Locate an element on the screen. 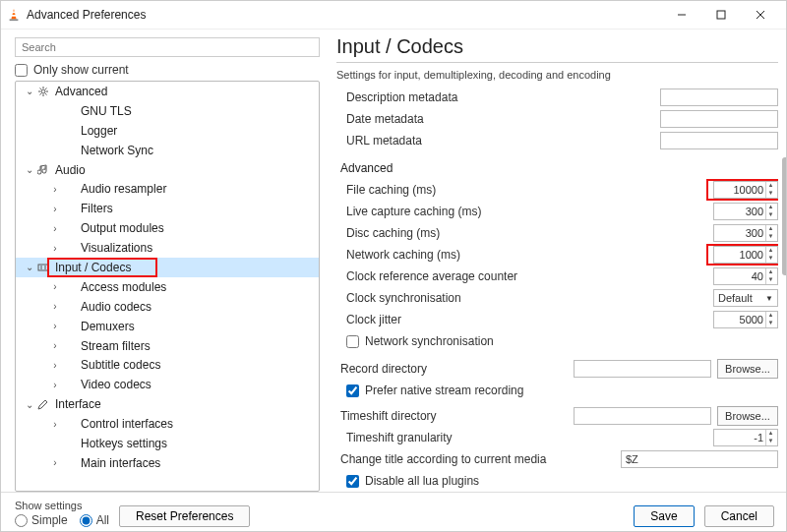 Image resolution: width=787 pixels, height=532 pixels. reset-preferences-button: Reset Preferences is located at coordinates (185, 516).